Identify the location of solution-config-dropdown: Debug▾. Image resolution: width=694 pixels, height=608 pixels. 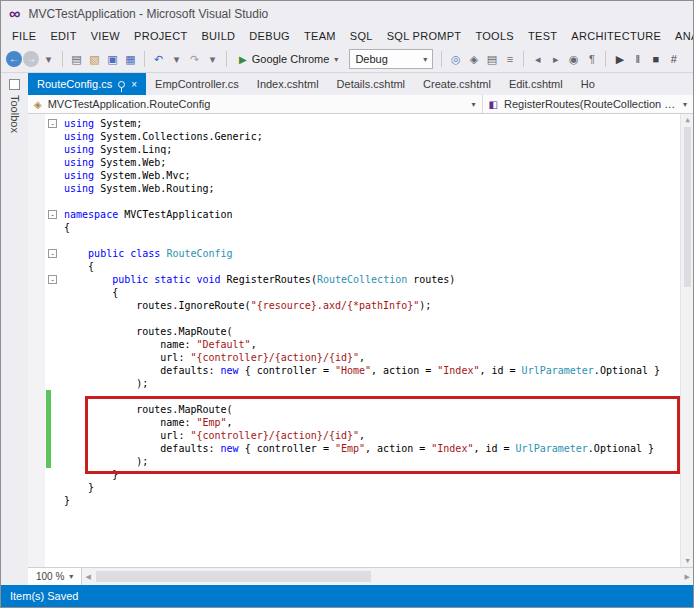
(391, 59).